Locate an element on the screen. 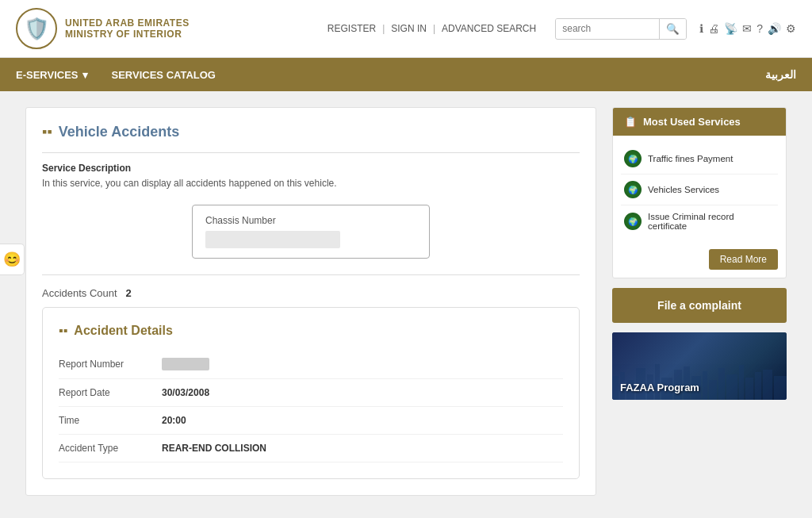 The height and width of the screenshot is (518, 812). org-line2: MINISTRY OF INTERIOR is located at coordinates (127, 34).